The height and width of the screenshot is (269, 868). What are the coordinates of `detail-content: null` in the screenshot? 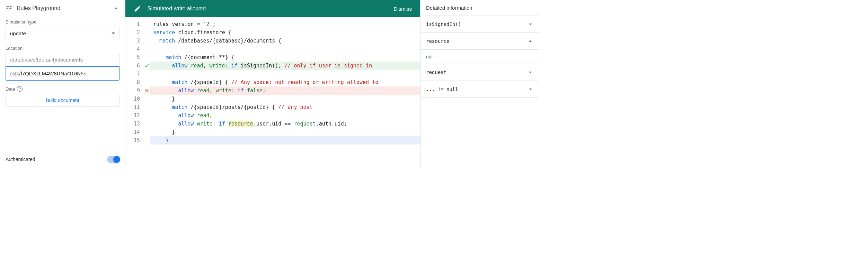 It's located at (480, 57).